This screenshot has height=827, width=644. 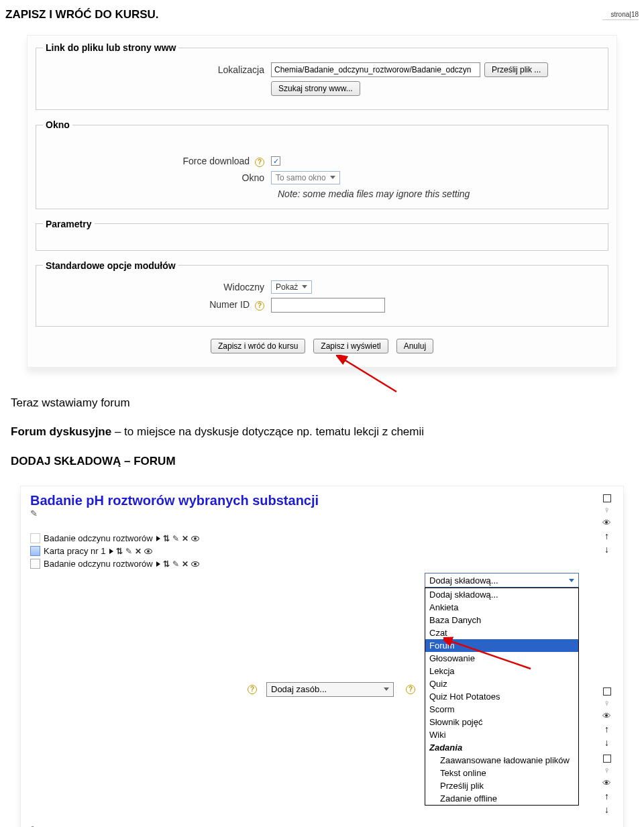 What do you see at coordinates (306, 178) in the screenshot?
I see `okno-select: To samo okno` at bounding box center [306, 178].